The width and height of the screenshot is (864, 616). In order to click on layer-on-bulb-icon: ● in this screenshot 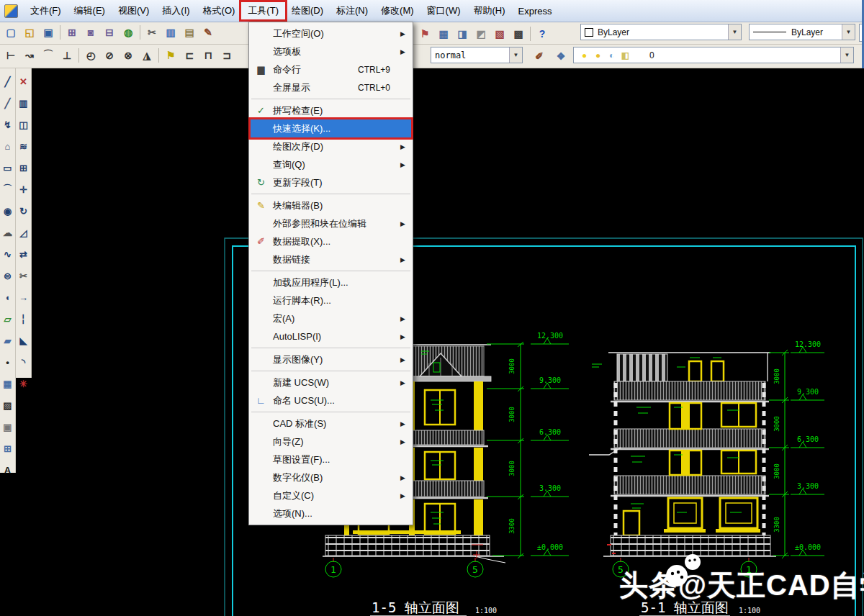, I will do `click(585, 55)`.